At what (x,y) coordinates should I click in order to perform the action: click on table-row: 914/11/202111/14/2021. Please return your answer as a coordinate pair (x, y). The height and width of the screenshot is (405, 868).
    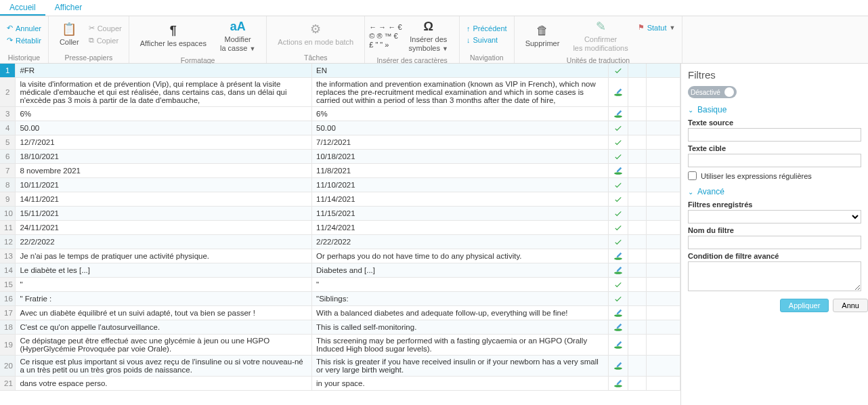
    Looking at the image, I should click on (340, 199).